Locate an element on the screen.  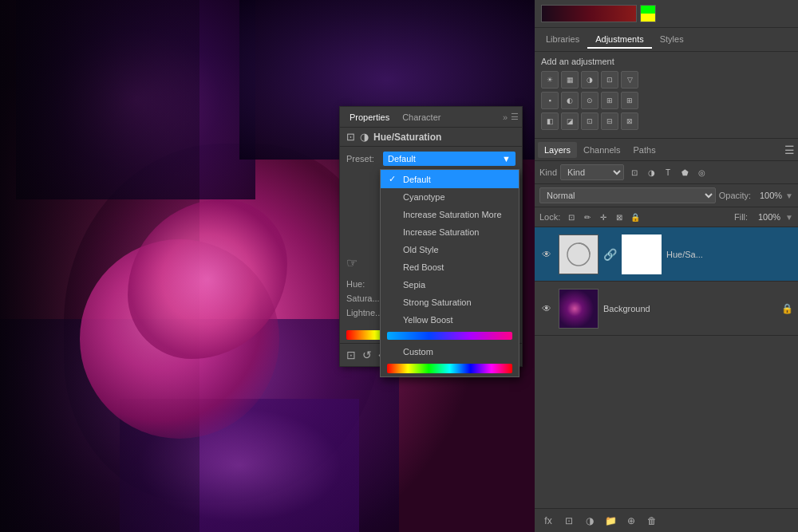
adj-icon-curves: ◑ is located at coordinates (590, 80).